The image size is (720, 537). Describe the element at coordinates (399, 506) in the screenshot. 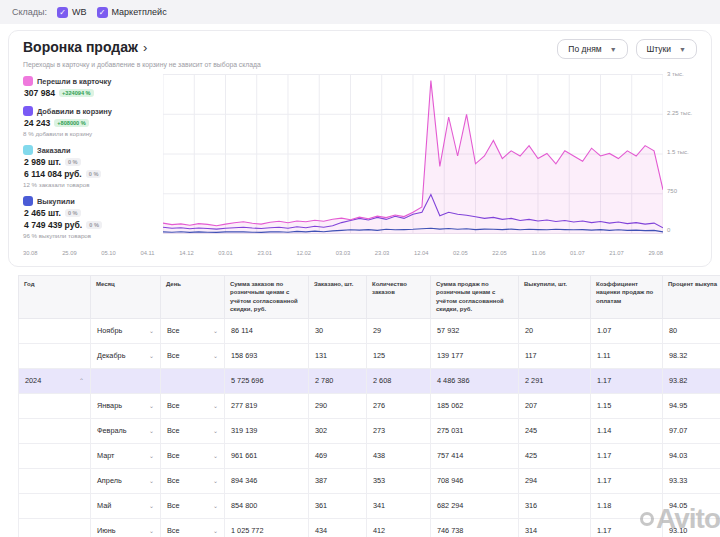

I see `value-cell: 341` at that location.